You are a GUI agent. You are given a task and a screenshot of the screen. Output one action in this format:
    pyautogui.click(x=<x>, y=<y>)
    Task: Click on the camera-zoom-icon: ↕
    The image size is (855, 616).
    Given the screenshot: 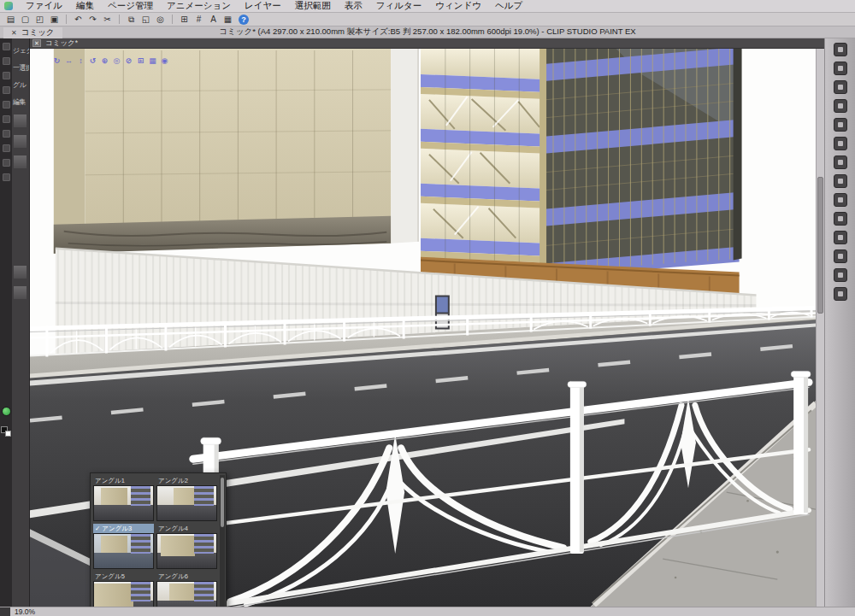 What is the action you would take?
    pyautogui.click(x=80, y=62)
    